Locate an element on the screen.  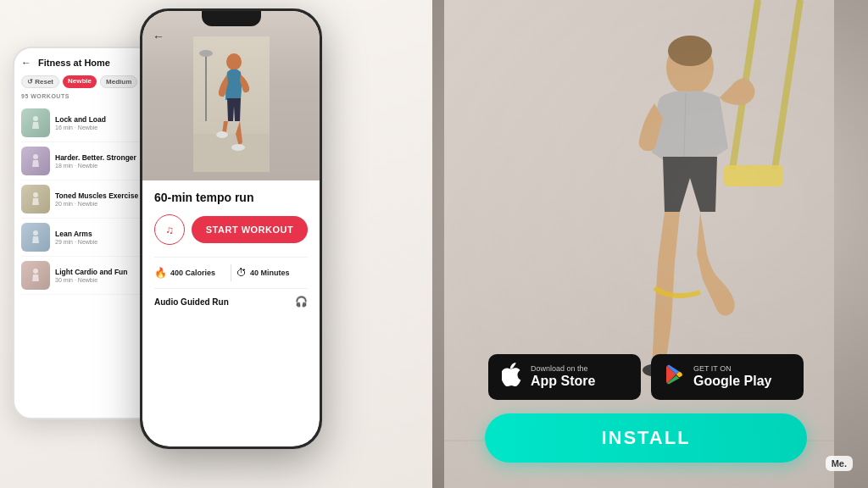
workout-meta: 18 min · Newbie is located at coordinates (96, 166).